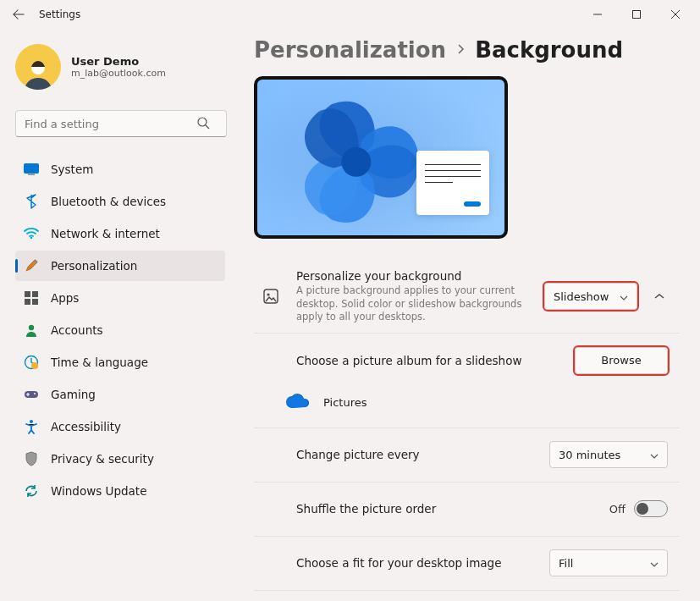 The image size is (700, 601). Describe the element at coordinates (297, 403) in the screenshot. I see `onedrive-icon` at that location.